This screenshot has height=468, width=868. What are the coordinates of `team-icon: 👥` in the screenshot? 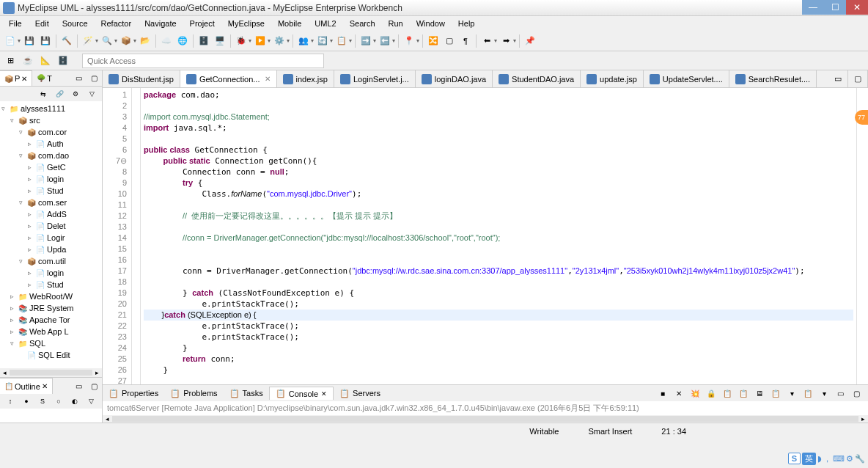 It's located at (304, 41).